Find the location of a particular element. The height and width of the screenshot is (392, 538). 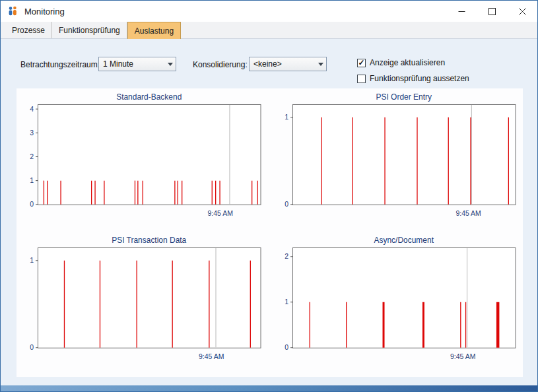

suspend-checkbox-row: Funktionsprüfung aussetzen is located at coordinates (413, 79).